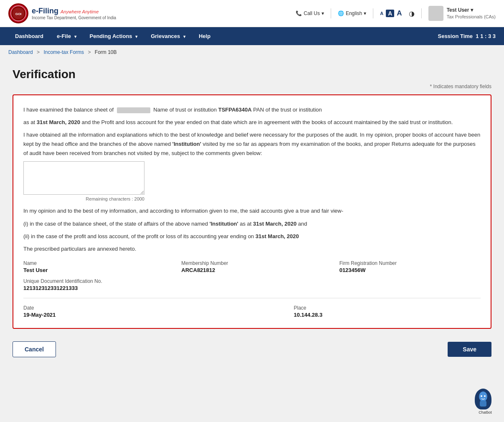 The height and width of the screenshot is (422, 504). What do you see at coordinates (89, 52) in the screenshot?
I see `breadcrumb-sep-2: >` at bounding box center [89, 52].